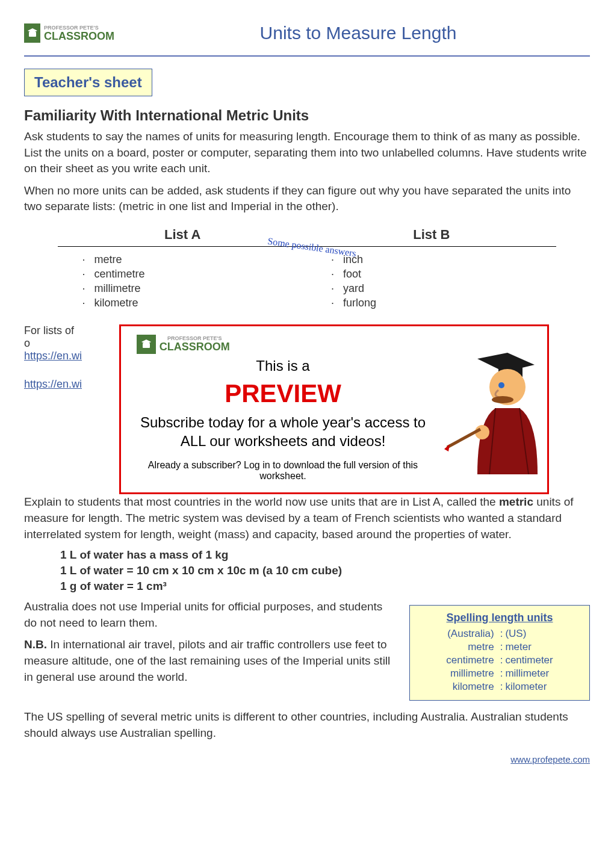 The image size is (614, 868). I want to click on lower-section: Australia does not use Imperial units fo…, so click(307, 650).